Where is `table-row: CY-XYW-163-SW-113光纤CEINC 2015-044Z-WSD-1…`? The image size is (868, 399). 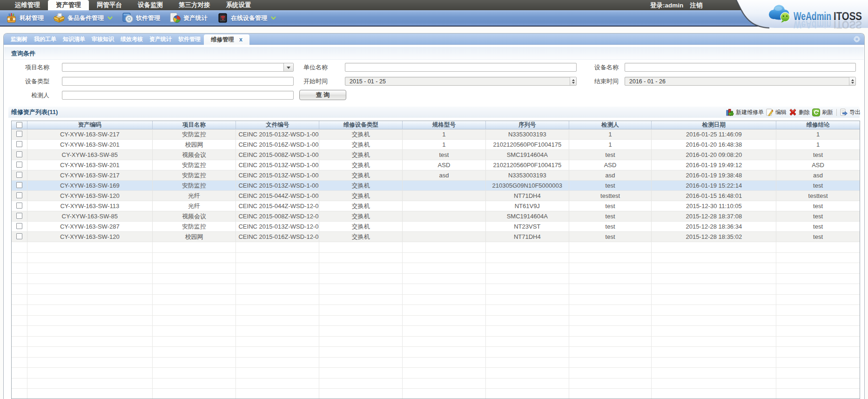 table-row: CY-XYW-163-SW-113光纤CEINC 2015-044Z-WSD-1… is located at coordinates (436, 206).